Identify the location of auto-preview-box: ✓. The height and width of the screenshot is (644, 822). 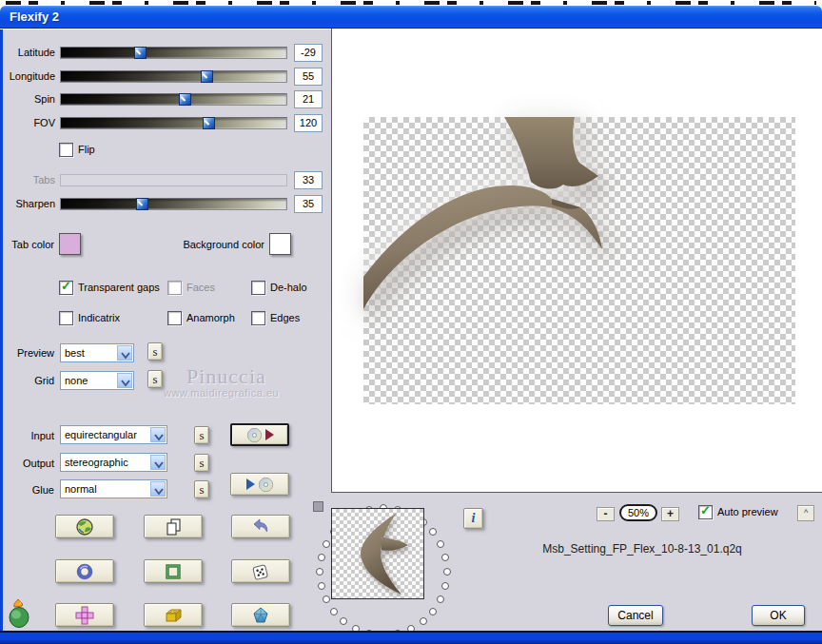
(706, 512).